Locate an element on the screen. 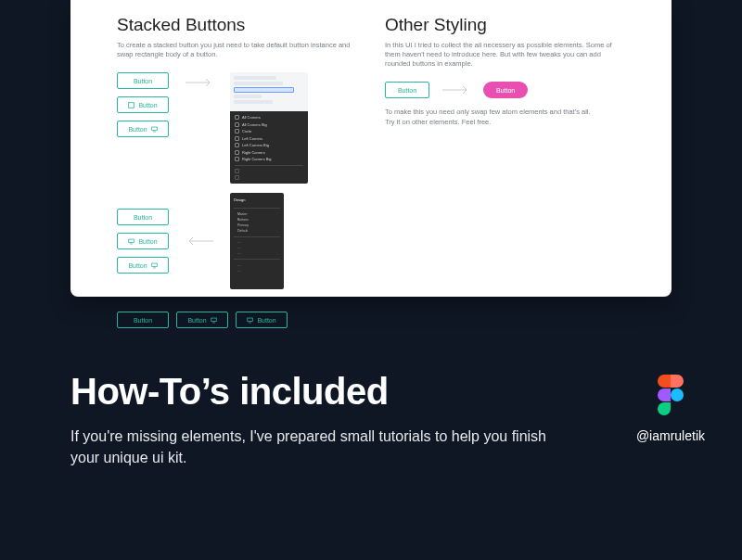  figma-icon is located at coordinates (671, 395).